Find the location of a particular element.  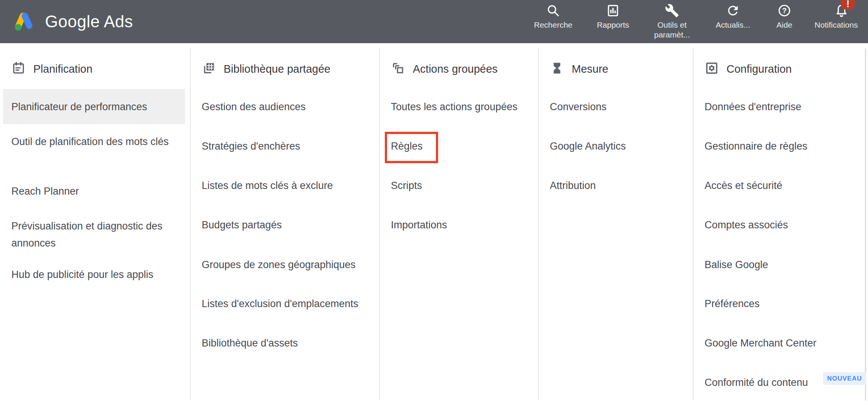

hourglass-icon is located at coordinates (557, 69).